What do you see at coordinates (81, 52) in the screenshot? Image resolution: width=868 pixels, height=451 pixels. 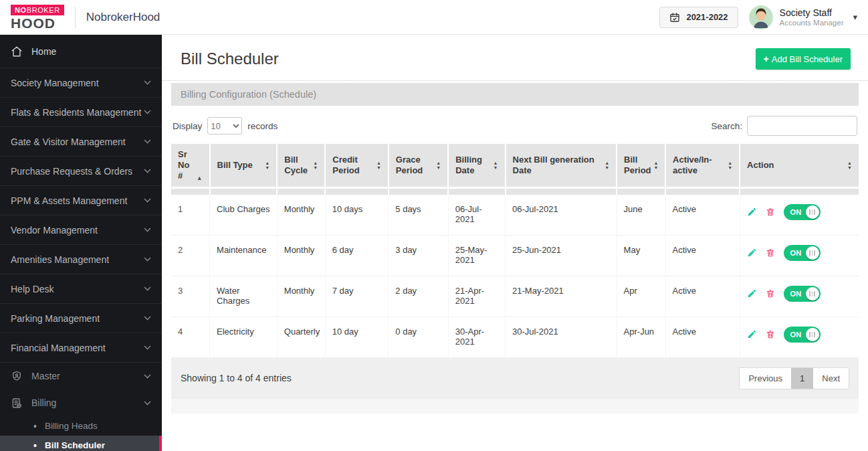 I see `sidebar-item-home: Home` at bounding box center [81, 52].